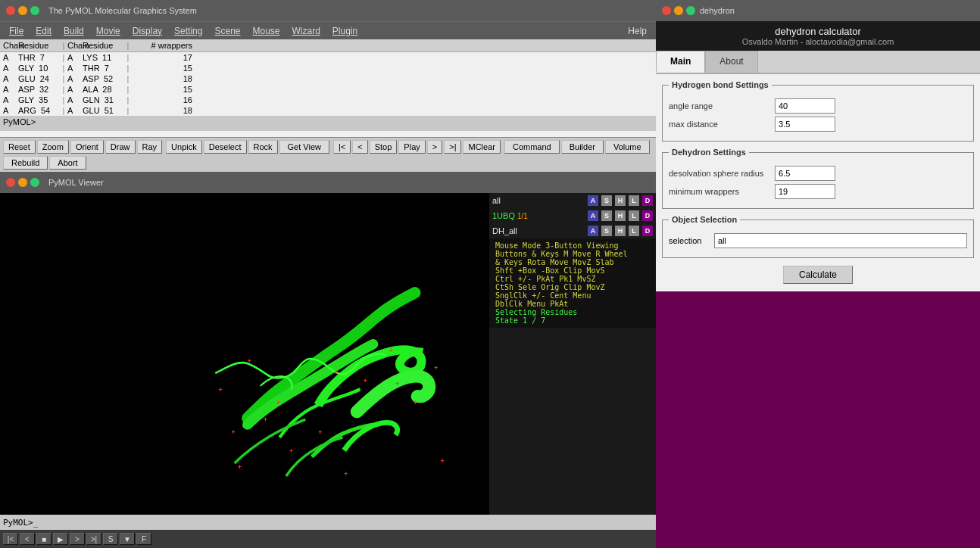 Image resolution: width=980 pixels, height=548 pixels. What do you see at coordinates (39, 68) in the screenshot?
I see `cell-residue1: GLY 10` at bounding box center [39, 68].